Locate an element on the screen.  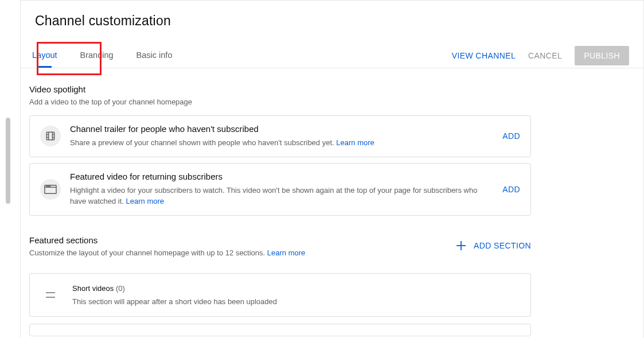
videos-title: Videos (0) is located at coordinates (296, 336).